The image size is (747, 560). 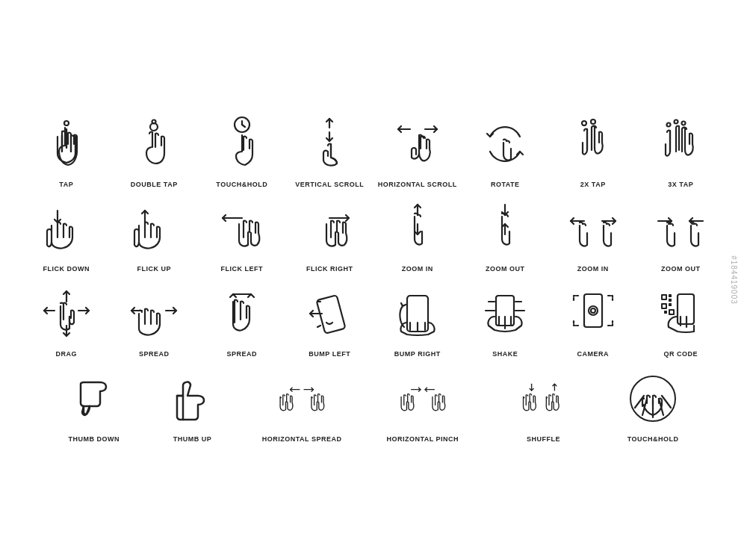 I want to click on flick-right-label: FLICK RIGHT, so click(x=330, y=270).